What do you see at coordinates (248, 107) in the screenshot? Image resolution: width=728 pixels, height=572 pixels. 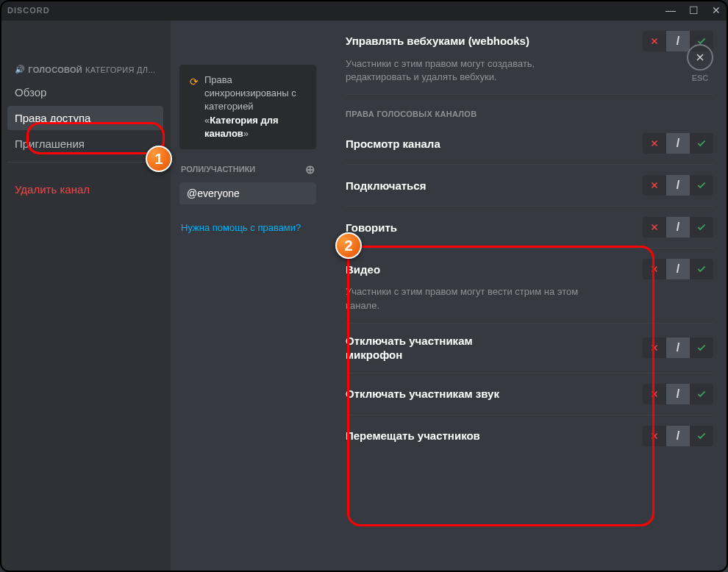 I see `sync-notice: ⟳ Права синхронизированы с категорией «К…` at bounding box center [248, 107].